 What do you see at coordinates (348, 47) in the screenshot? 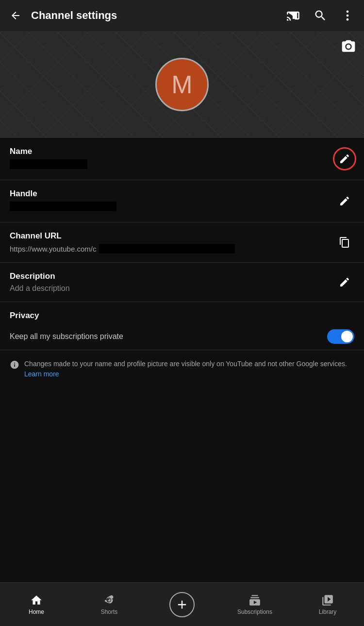
I see `change-banner-button` at bounding box center [348, 47].